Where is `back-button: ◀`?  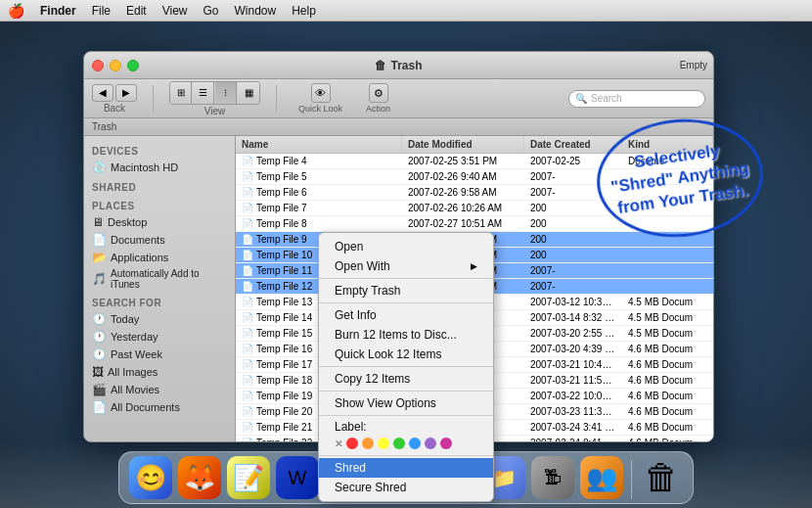 back-button: ◀ is located at coordinates (103, 93).